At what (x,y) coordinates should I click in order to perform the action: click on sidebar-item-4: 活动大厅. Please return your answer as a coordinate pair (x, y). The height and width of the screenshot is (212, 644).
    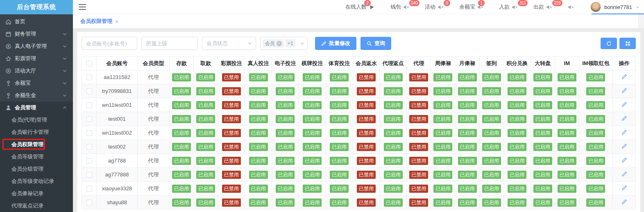
    Looking at the image, I should click on (36, 71).